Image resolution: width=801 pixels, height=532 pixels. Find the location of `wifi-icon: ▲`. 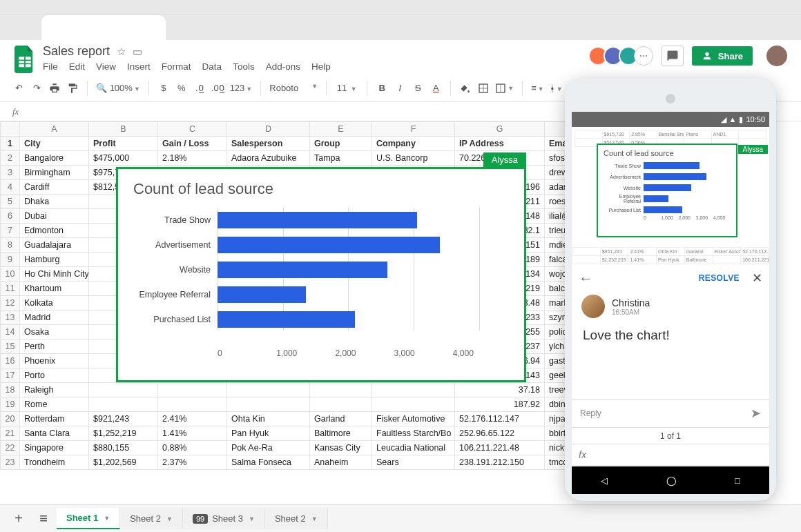

wifi-icon: ▲ is located at coordinates (733, 119).